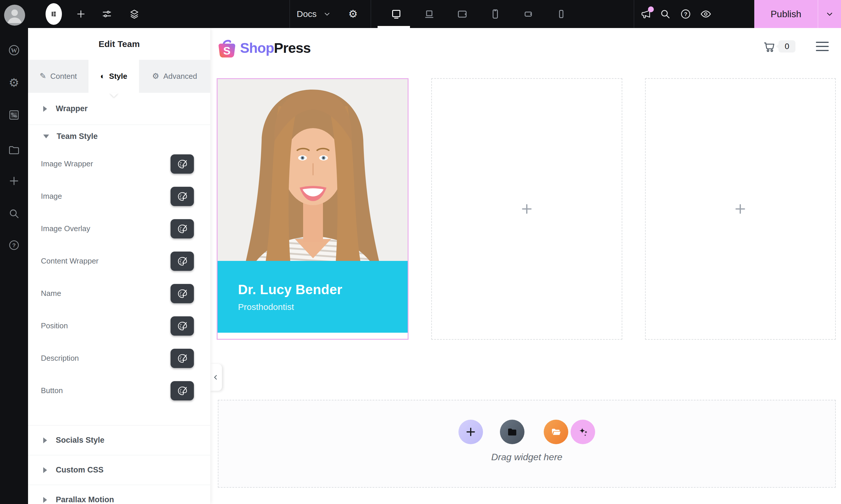 This screenshot has height=504, width=841. What do you see at coordinates (527, 432) in the screenshot?
I see `widget-actions-row` at bounding box center [527, 432].